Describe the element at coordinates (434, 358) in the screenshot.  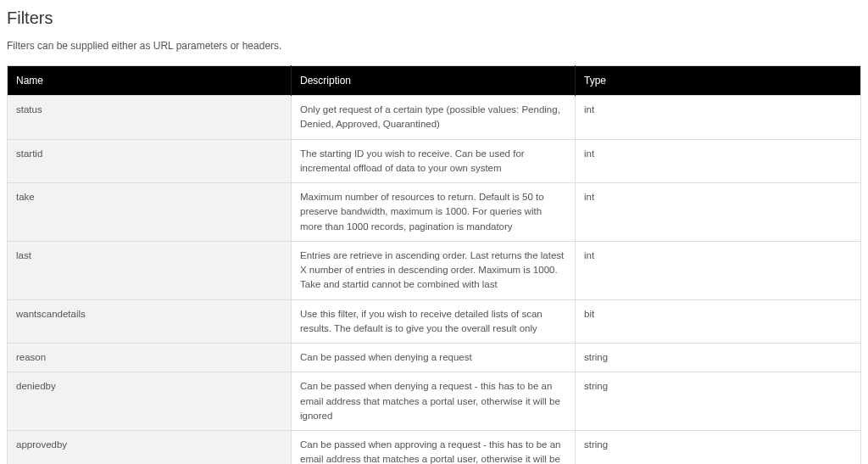
I see `table-row: reason Can be passed when denying a requ…` at that location.